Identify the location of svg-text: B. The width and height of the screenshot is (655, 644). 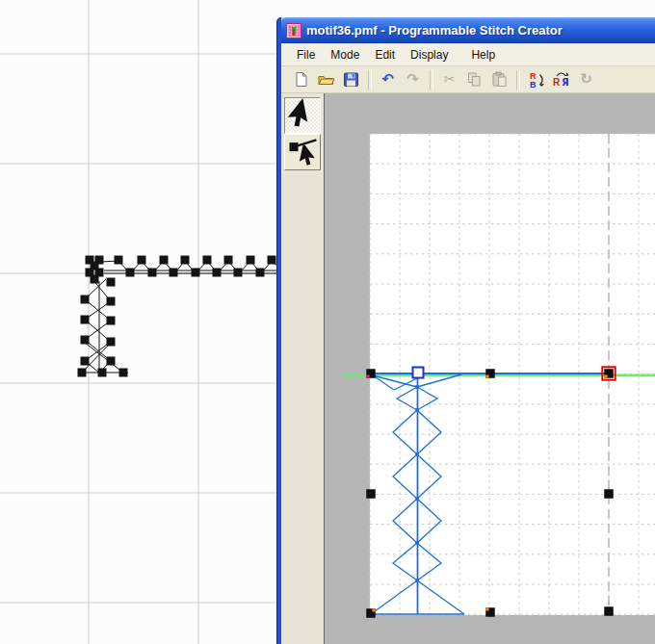
(534, 85).